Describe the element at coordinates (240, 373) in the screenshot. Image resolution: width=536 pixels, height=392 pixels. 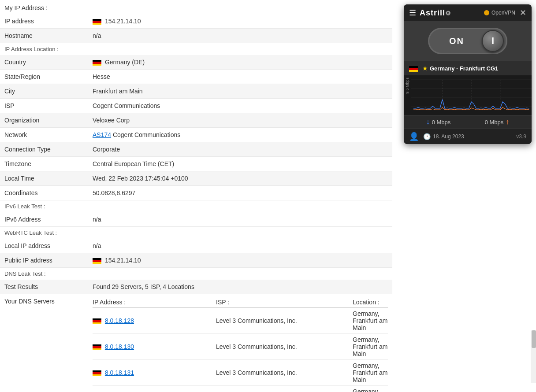
I see `dns-server-row: 8.0.18.131 Level 3 Communications, Inc. …` at that location.